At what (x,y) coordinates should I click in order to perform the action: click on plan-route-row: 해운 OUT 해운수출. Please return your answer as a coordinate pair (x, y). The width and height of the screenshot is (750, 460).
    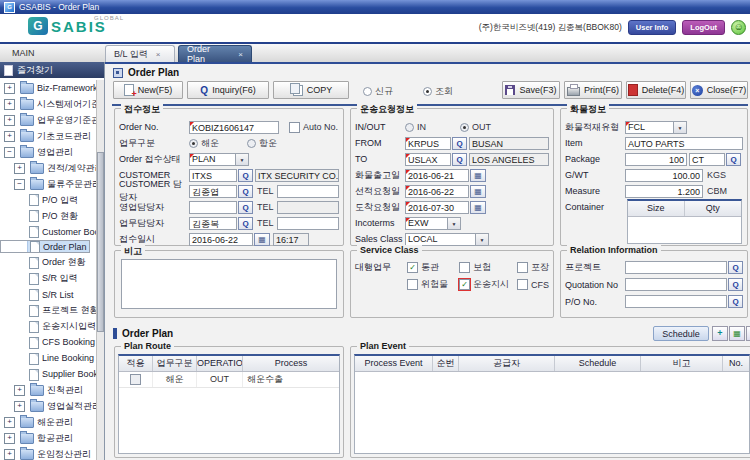
    Looking at the image, I should click on (229, 380).